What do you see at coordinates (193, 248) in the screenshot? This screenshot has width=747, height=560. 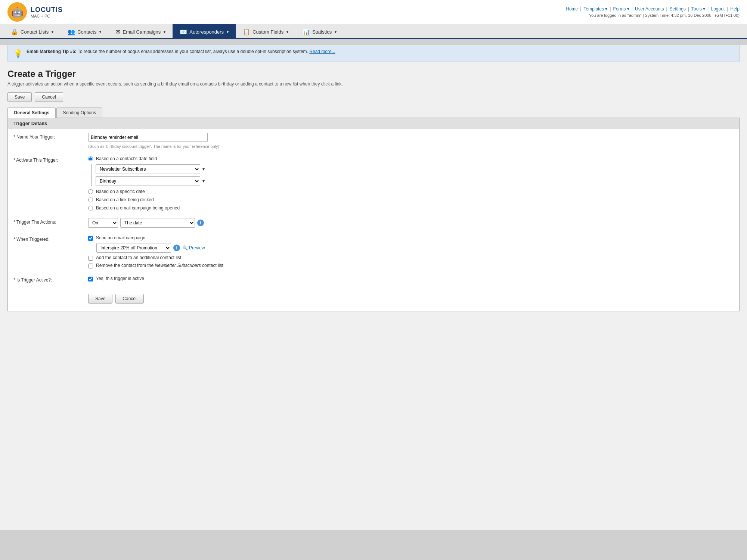 I see `preview-link: 🔍 Preview` at bounding box center [193, 248].